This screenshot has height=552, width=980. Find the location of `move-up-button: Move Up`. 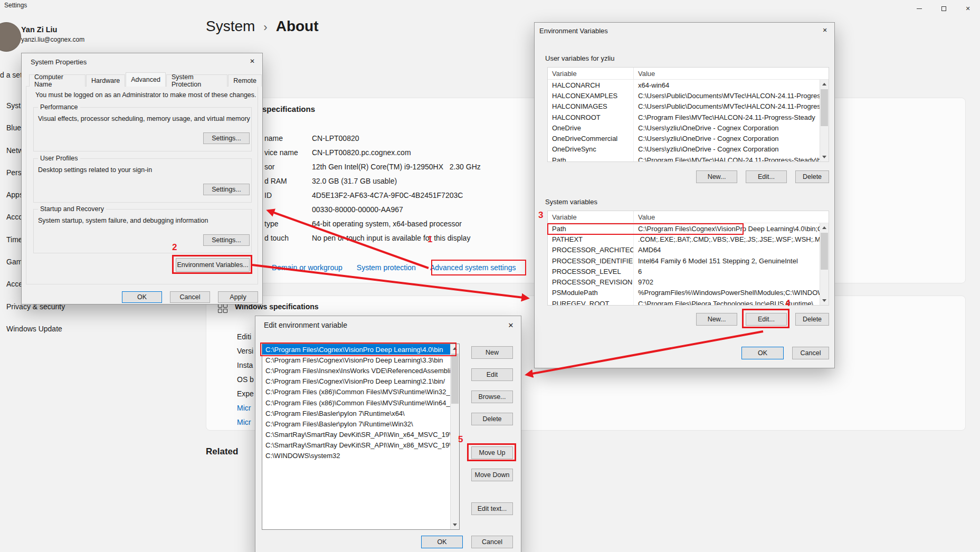

move-up-button: Move Up is located at coordinates (492, 453).